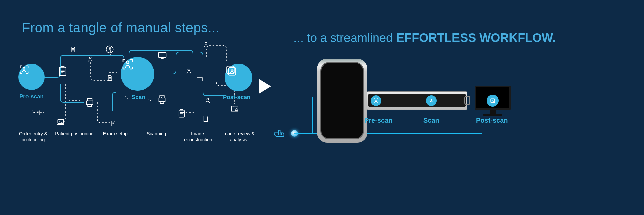 The height and width of the screenshot is (215, 644). What do you see at coordinates (417, 100) in the screenshot?
I see `scanner-bed-surface` at bounding box center [417, 100].